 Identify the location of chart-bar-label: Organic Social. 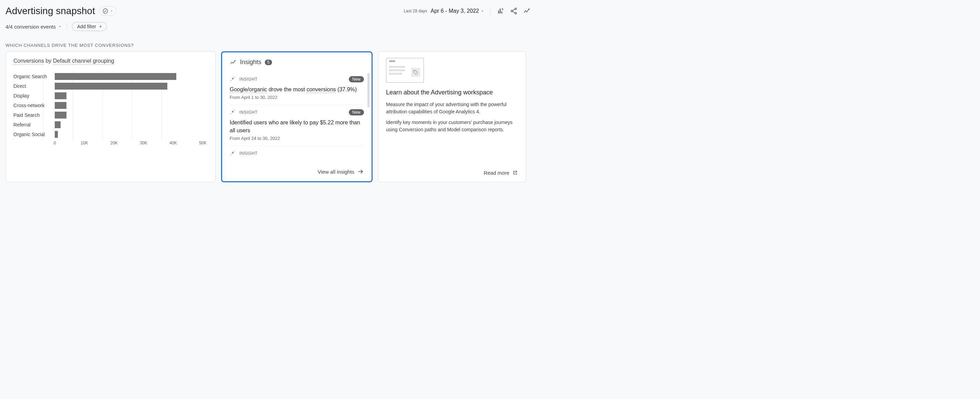
(32, 134).